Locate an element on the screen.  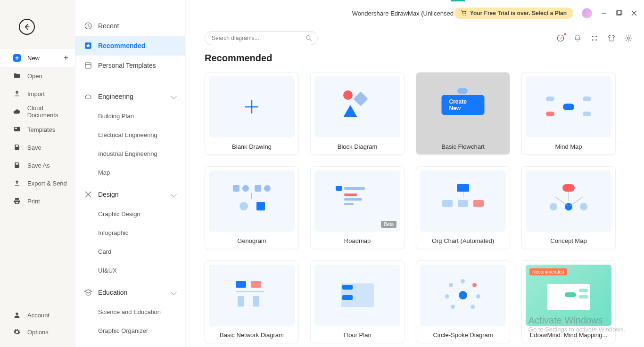
nav-label: Export & Send is located at coordinates (47, 184).